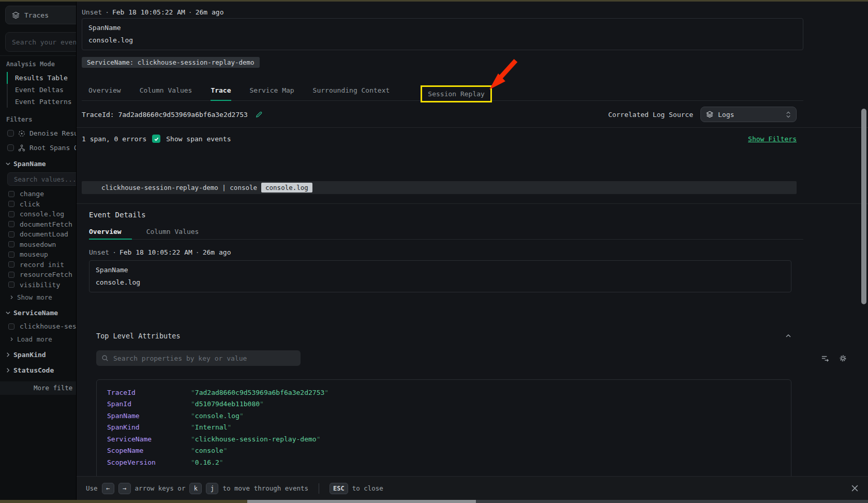 The image size is (868, 503). What do you see at coordinates (34, 255) in the screenshot?
I see `option-label: mouseup` at bounding box center [34, 255].